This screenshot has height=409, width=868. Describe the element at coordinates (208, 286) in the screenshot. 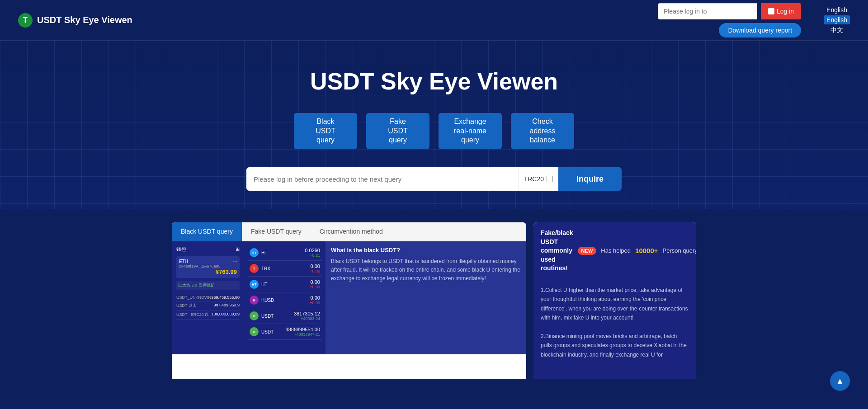

I see `staking-label: 以太坊 2.0 质押挖矿` at that location.